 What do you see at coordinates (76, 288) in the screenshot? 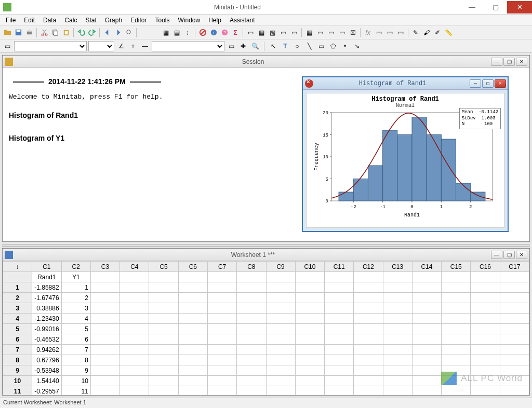
I see `cell: 1` at bounding box center [76, 288].